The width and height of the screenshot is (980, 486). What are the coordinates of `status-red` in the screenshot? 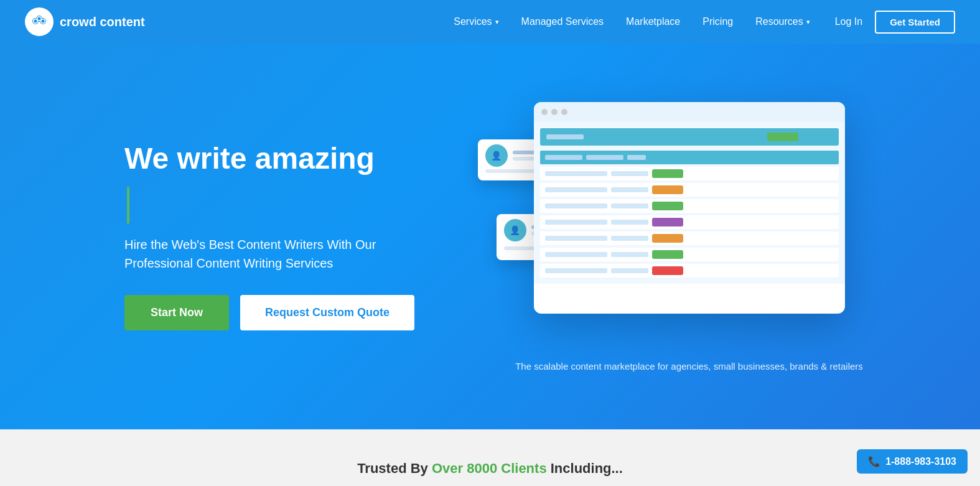 It's located at (668, 271).